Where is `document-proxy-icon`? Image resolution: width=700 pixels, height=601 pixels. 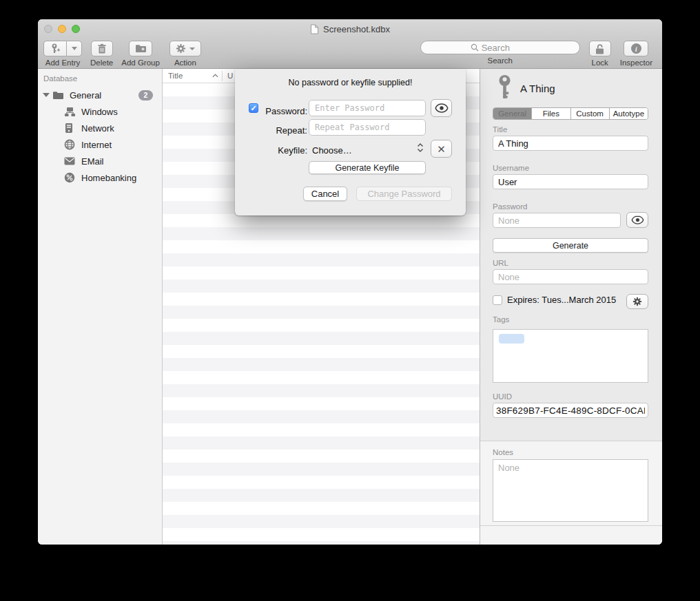 document-proxy-icon is located at coordinates (314, 29).